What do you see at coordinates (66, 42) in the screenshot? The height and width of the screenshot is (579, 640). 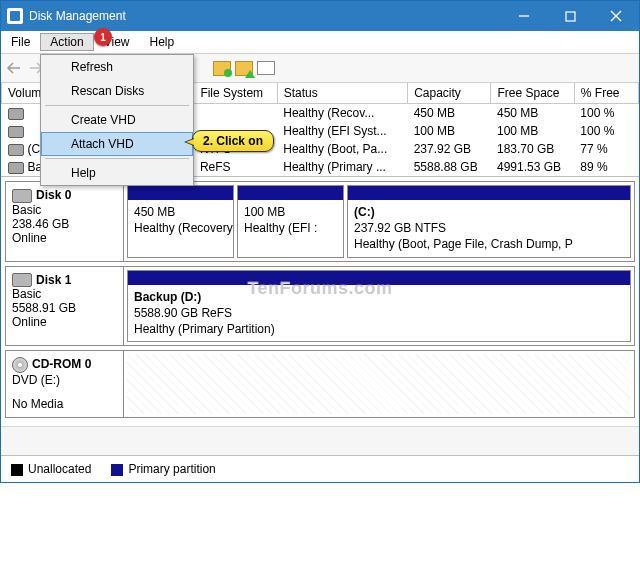 I see `menu-action: Action` at bounding box center [66, 42].